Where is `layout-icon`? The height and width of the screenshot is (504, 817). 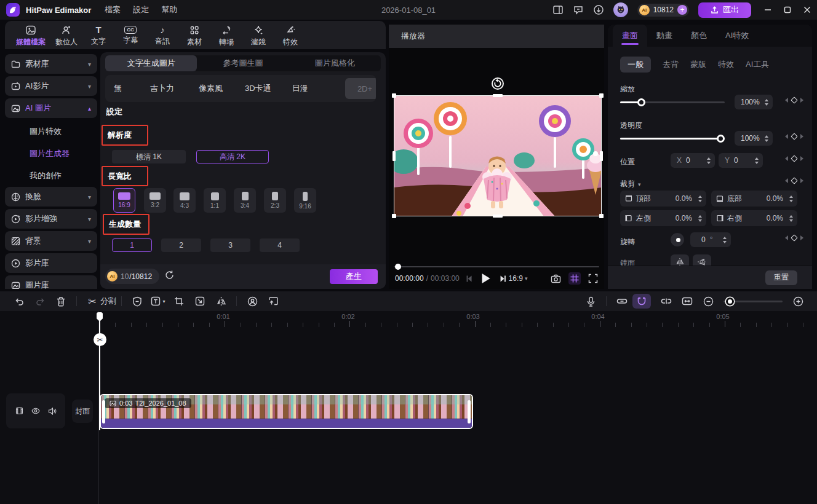
layout-icon is located at coordinates (558, 10).